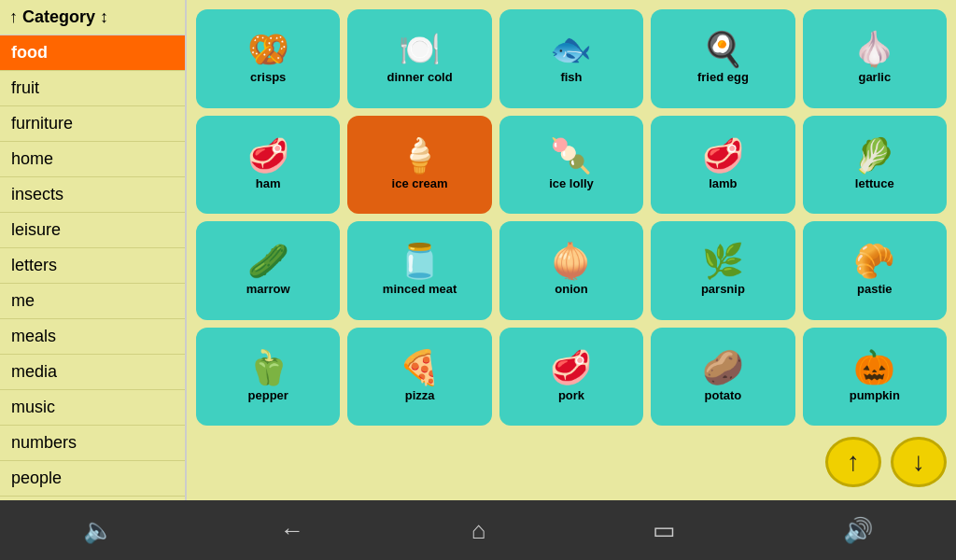 The height and width of the screenshot is (560, 956). Describe the element at coordinates (292, 530) in the screenshot. I see `back-icon: ←` at that location.